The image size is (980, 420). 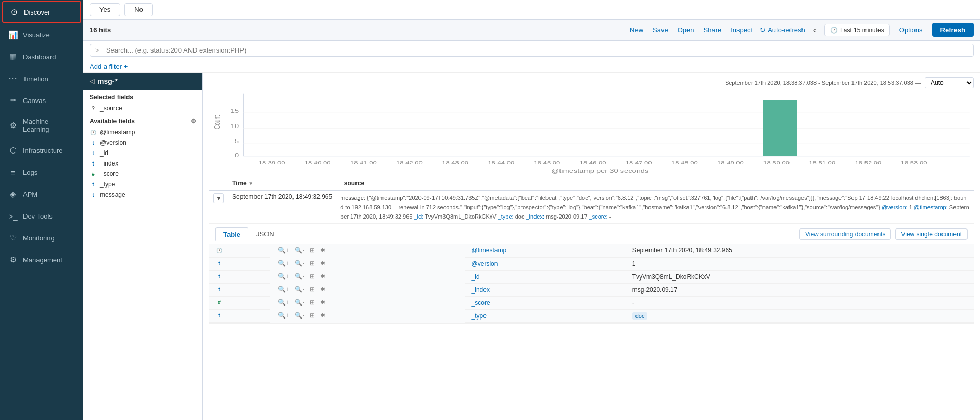 I want to click on no-button: No, so click(x=138, y=9).